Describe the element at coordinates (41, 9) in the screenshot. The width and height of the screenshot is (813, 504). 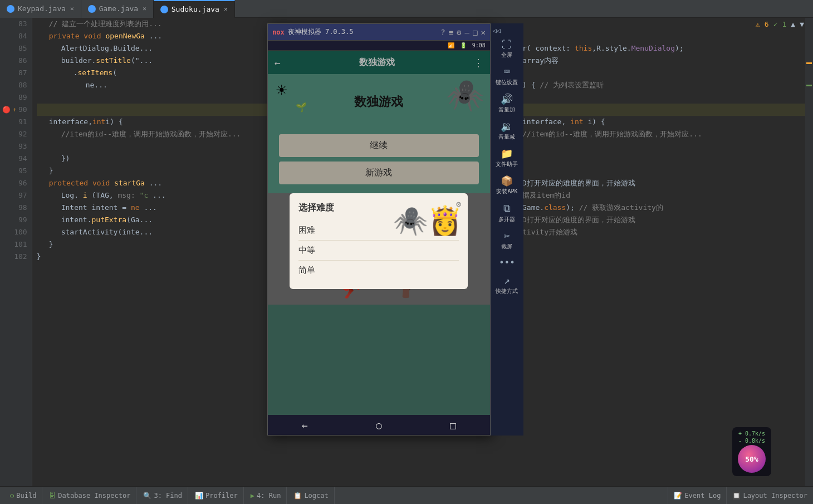
I see `tab-keypad: Keypad.java ✕` at that location.